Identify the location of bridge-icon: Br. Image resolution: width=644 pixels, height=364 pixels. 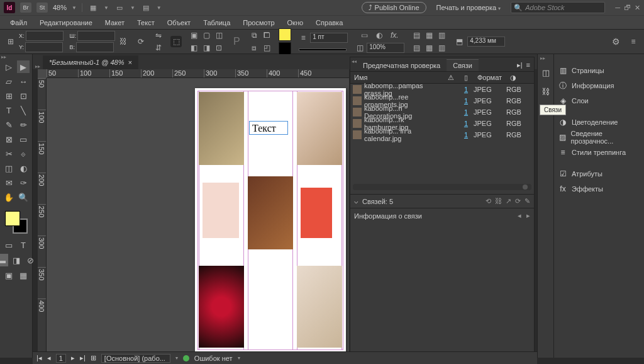
(26, 8).